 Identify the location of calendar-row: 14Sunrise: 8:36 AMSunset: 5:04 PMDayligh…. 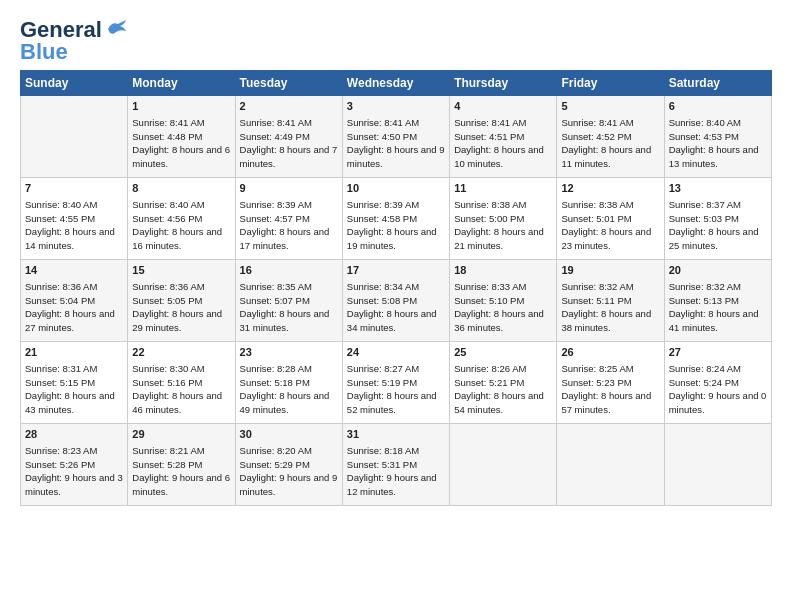
(396, 300).